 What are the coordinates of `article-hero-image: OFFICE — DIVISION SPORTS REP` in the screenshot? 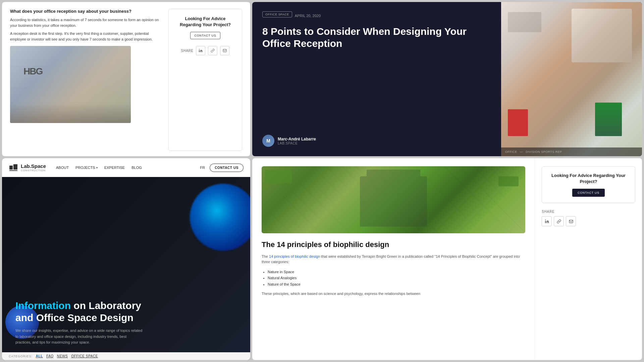 It's located at (572, 79).